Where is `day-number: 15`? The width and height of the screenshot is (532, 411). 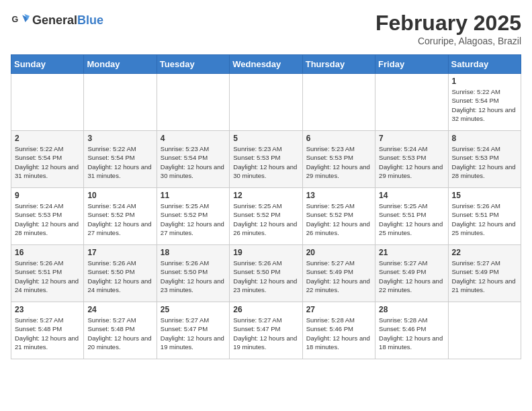 day-number: 15 is located at coordinates (485, 195).